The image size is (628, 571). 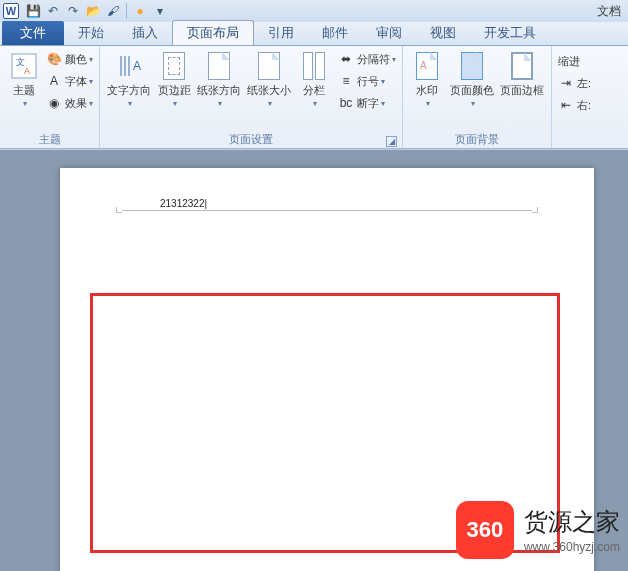 What do you see at coordinates (346, 103) in the screenshot?
I see `hyphenation-icon: bc` at bounding box center [346, 103].